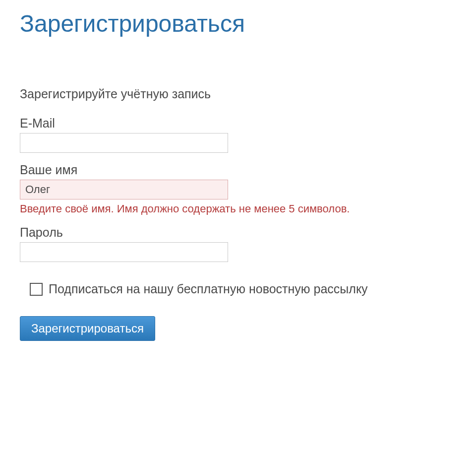 This screenshot has width=476, height=463. Describe the element at coordinates (208, 289) in the screenshot. I see `newsletter-label: Подписаться на нашу бесплатную новостную…` at that location.